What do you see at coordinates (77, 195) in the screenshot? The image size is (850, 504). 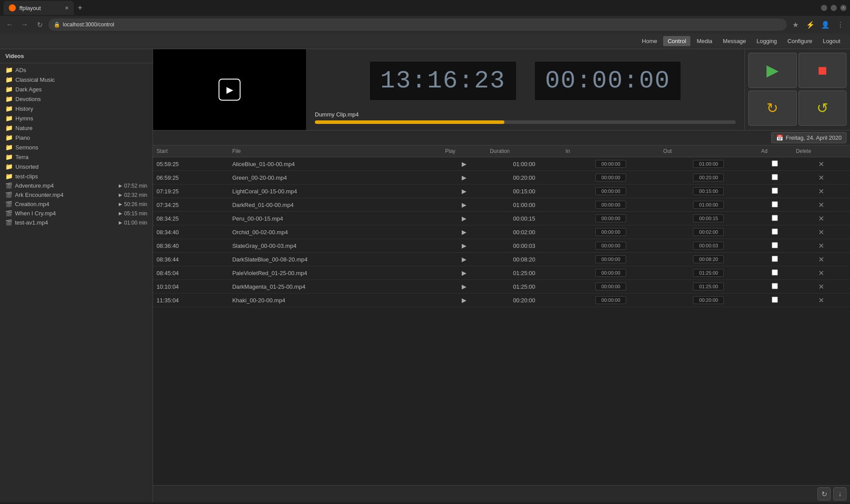 I see `file-ark-encounter: Ark Encounter.mp4 ▶ 02:32 min` at bounding box center [77, 195].